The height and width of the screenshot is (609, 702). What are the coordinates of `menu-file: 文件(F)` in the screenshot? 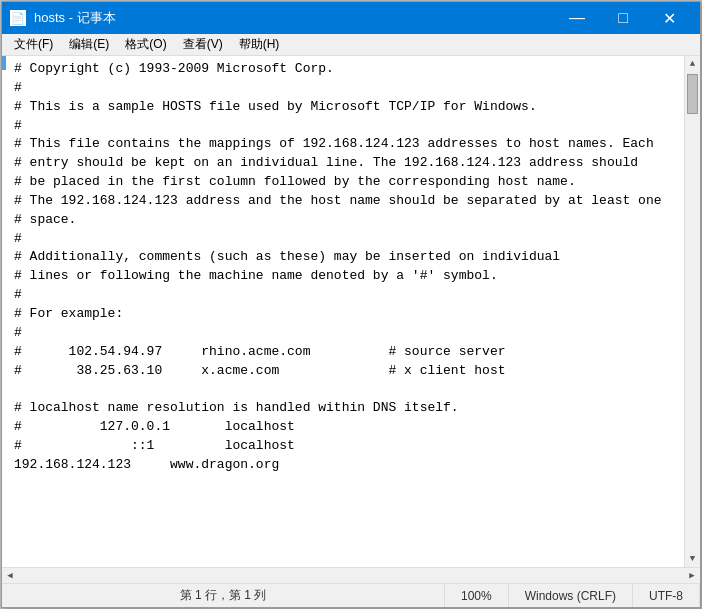 It's located at (34, 44).